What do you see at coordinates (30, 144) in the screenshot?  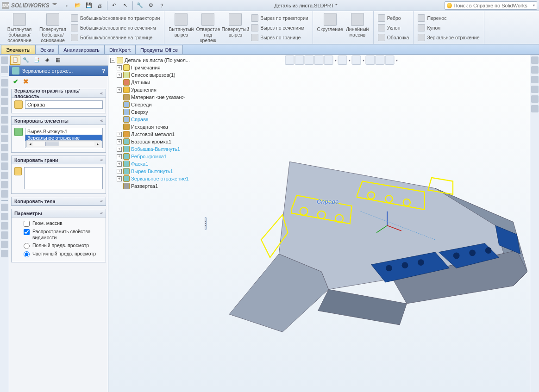 I see `scroll-left-icon: ◂` at bounding box center [30, 144].